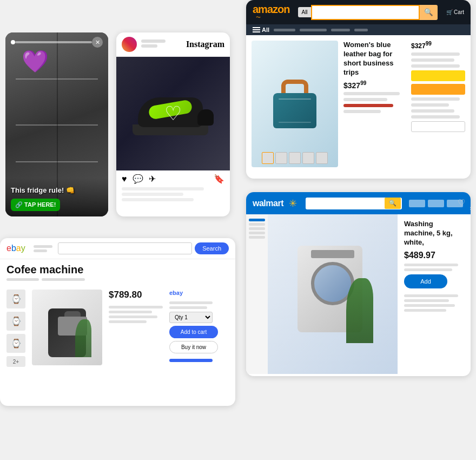  What do you see at coordinates (366, 12) in the screenshot?
I see `amazon-search-input` at bounding box center [366, 12].